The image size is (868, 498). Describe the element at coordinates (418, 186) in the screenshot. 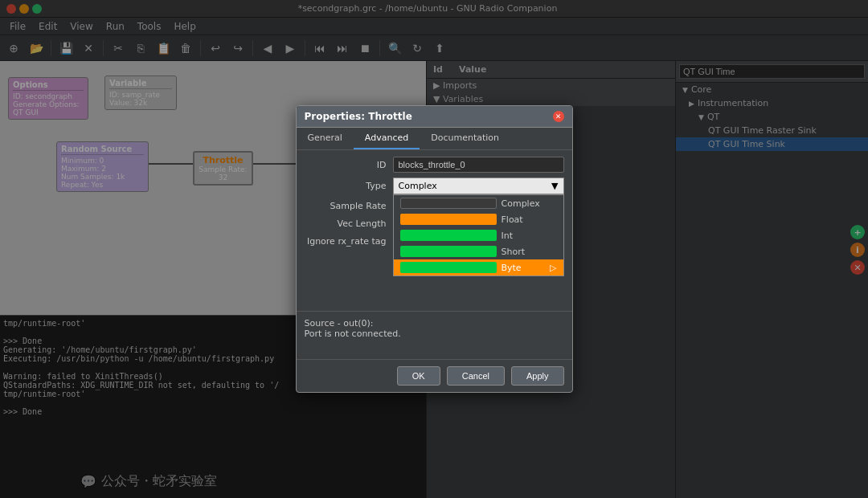

I see `type-current-value: Complex` at that location.